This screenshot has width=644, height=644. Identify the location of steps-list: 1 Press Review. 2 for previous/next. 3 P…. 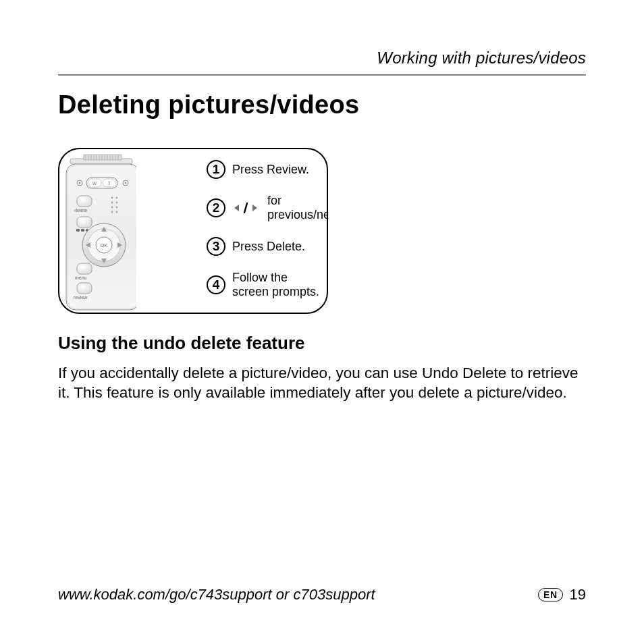
(263, 230).